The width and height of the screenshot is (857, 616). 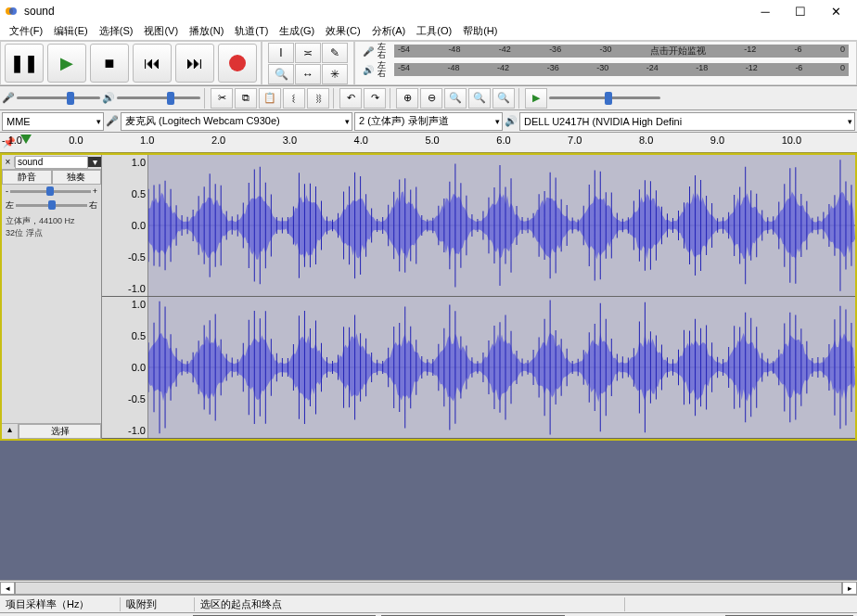 What do you see at coordinates (60, 605) in the screenshot?
I see `project-rate-label: 项目采样率（Hz）` at bounding box center [60, 605].